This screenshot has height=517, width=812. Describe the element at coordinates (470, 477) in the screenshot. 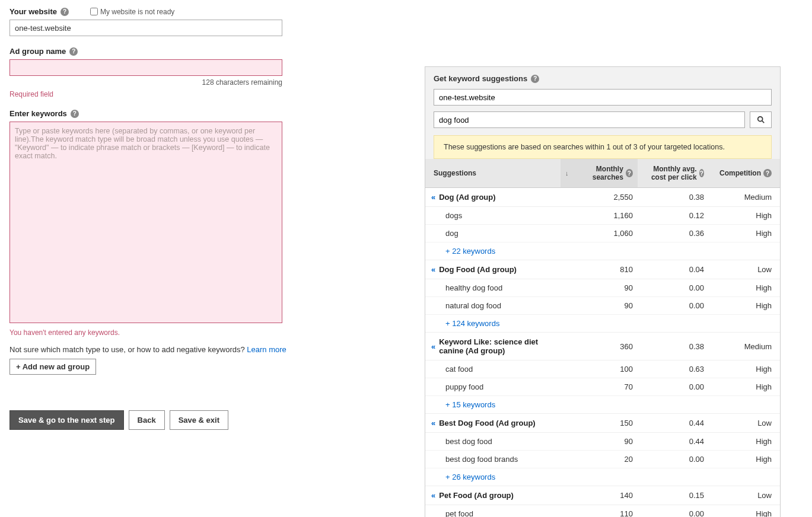

I see `more-keywords-link: + 26 keywords` at that location.